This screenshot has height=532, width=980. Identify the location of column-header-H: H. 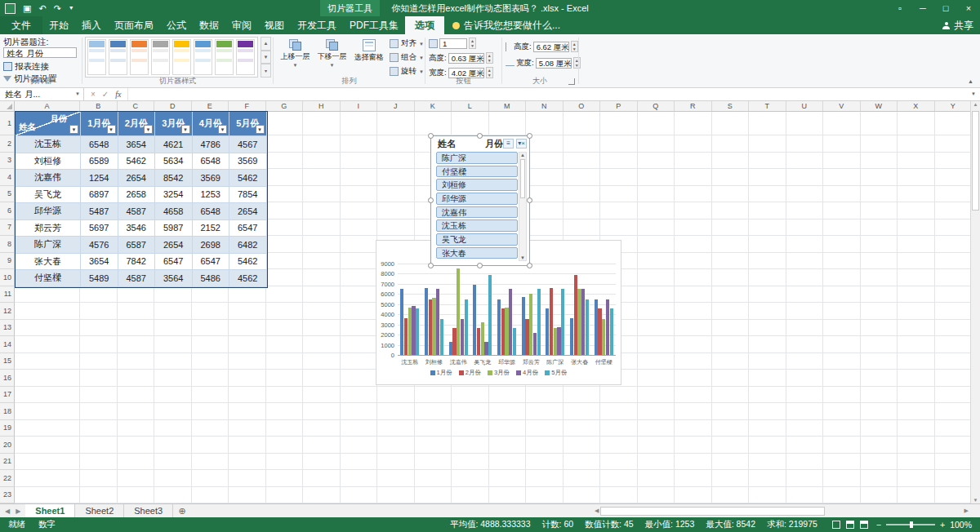
(322, 106).